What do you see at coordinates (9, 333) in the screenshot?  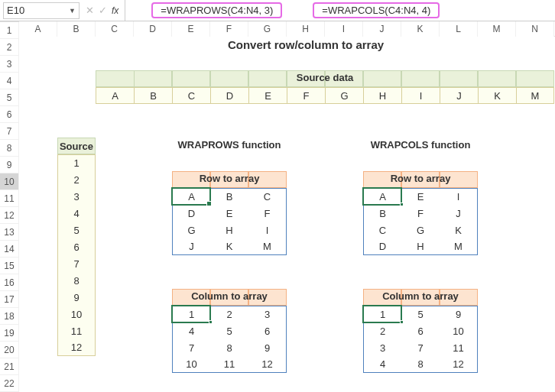 I see `row-header: 19` at bounding box center [9, 333].